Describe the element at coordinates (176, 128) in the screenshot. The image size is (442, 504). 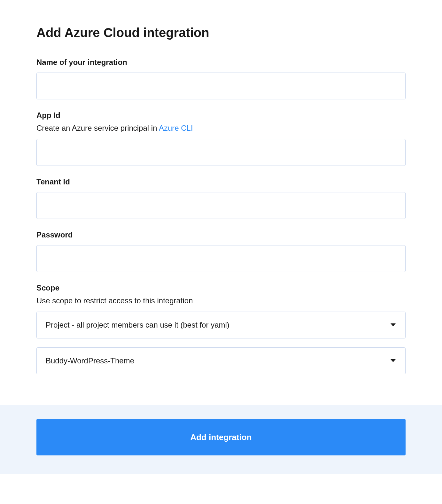
I see `azure-cli-link: Azure CLI` at that location.